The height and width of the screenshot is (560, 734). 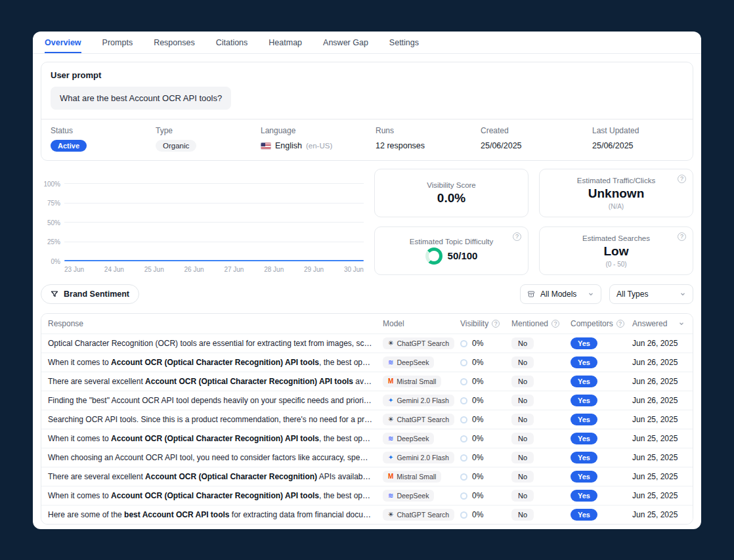 What do you see at coordinates (63, 42) in the screenshot?
I see `tab-overview: Overview` at bounding box center [63, 42].